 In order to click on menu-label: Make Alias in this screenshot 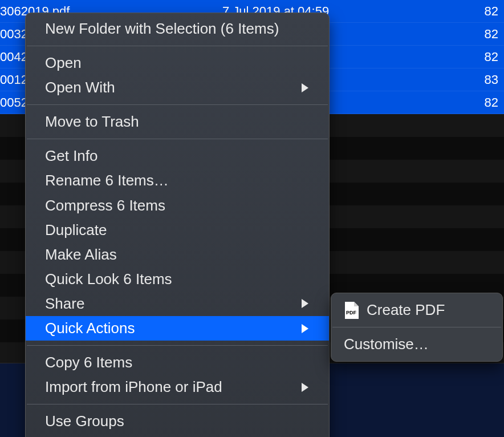, I will do `click(177, 254)`.